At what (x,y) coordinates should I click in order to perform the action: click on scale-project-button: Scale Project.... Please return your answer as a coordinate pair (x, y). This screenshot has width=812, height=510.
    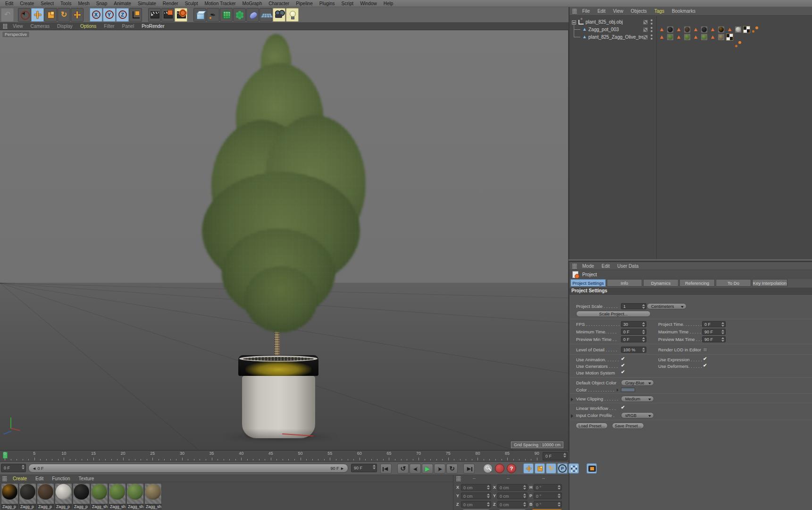
    Looking at the image, I should click on (613, 314).